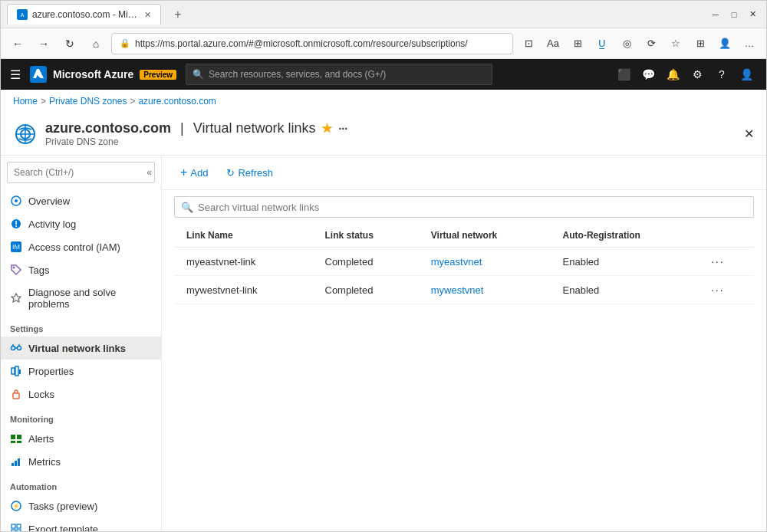 This screenshot has height=532, width=767. I want to click on sidebar-collapse-button: «, so click(149, 172).